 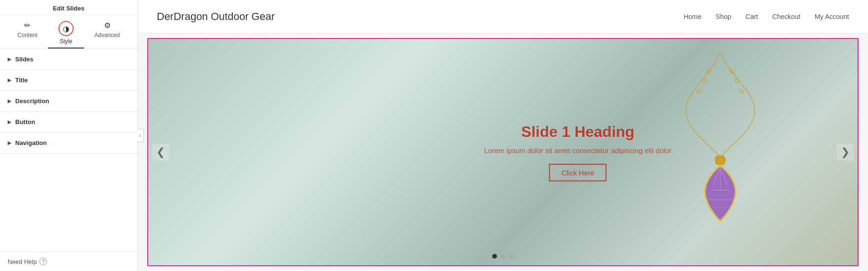 I want to click on menu-item-navigation-label: Navigation, so click(x=31, y=143).